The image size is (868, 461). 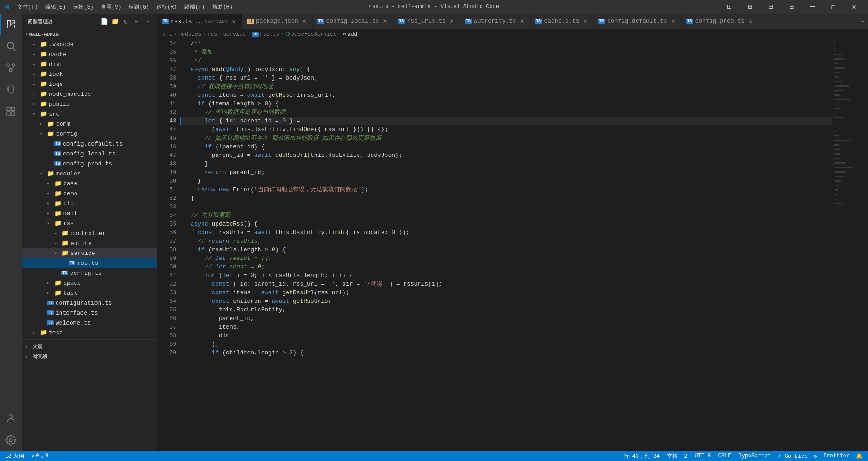 What do you see at coordinates (506, 173) in the screenshot?
I see `code-line: return parent_id;` at bounding box center [506, 173].